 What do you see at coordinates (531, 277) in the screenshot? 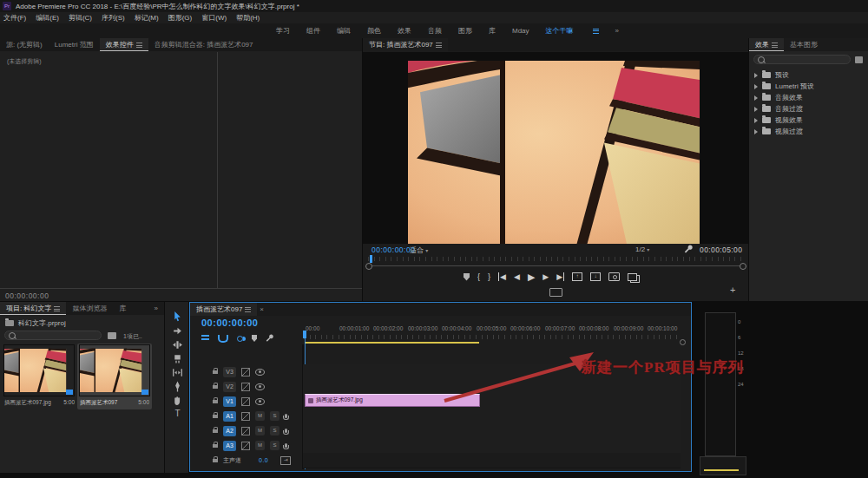
I see `play-button-icon: ▶` at bounding box center [531, 277].